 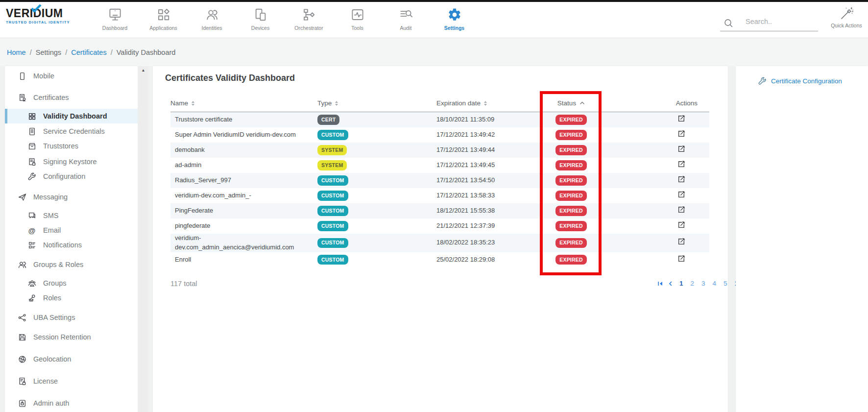 I want to click on search-input, so click(x=781, y=22).